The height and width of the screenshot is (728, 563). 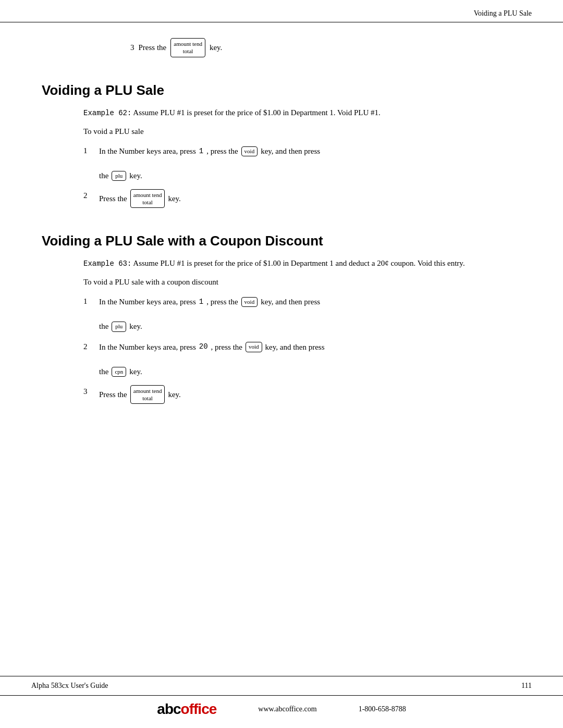 What do you see at coordinates (299, 263) in the screenshot?
I see `section2-example-text: Assume PLU #1 is preset for the price of…` at bounding box center [299, 263].